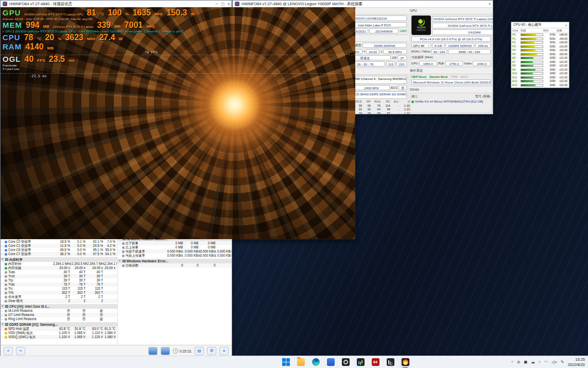 This screenshot has width=588, height=368. Describe the element at coordinates (175, 247) in the screenshot. I see `sensor-row: 总上传量0 MB0 MB0 MB` at that location.